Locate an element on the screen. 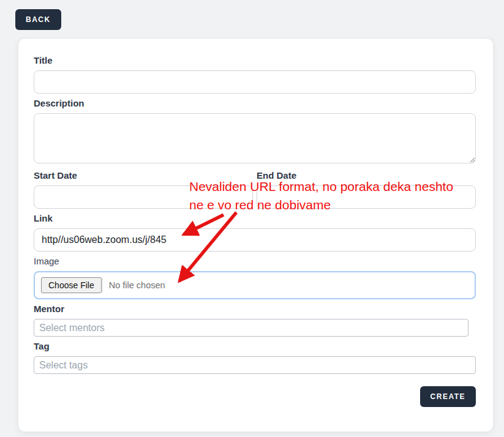  create-button: CREATE is located at coordinates (448, 397).